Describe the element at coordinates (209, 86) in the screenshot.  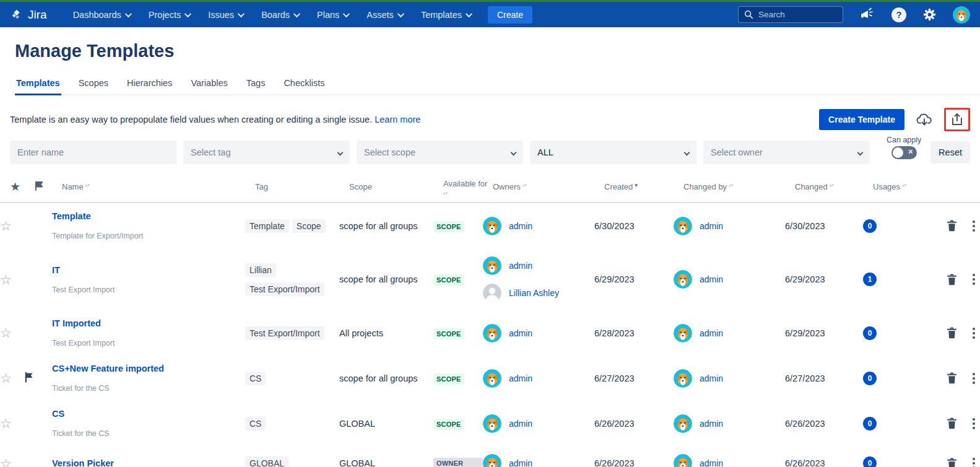
I see `tab-variables: Variables` at that location.